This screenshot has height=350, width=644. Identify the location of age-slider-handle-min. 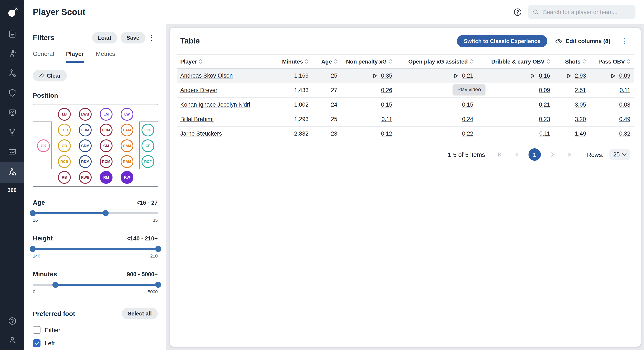
(33, 213).